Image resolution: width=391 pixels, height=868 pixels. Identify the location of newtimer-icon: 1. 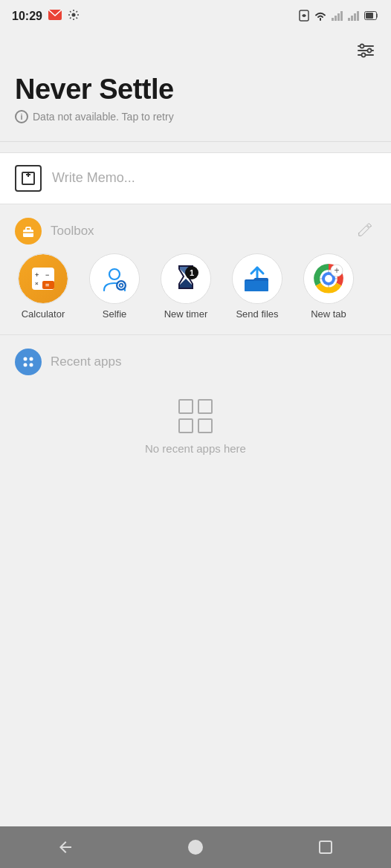
(186, 279).